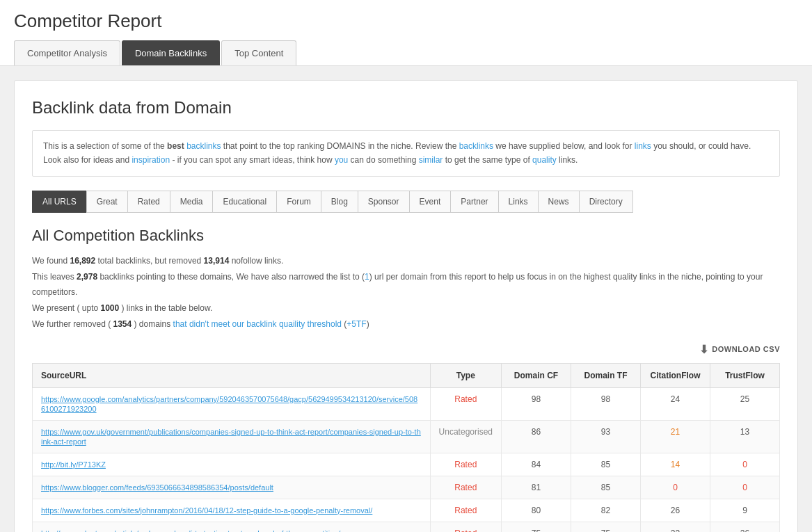  What do you see at coordinates (745, 376) in the screenshot?
I see `col-header-trust-flow: TrustFlow` at bounding box center [745, 376].